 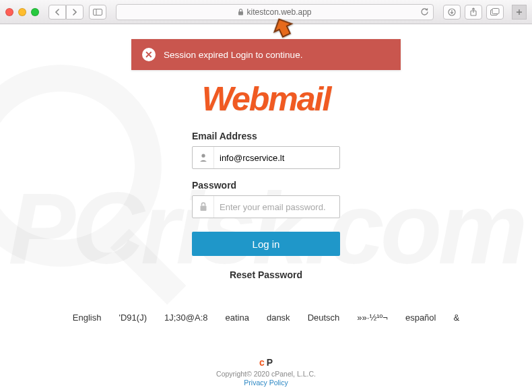 What do you see at coordinates (275, 12) in the screenshot?
I see `address-bar: kitestcon.web.app` at bounding box center [275, 12].